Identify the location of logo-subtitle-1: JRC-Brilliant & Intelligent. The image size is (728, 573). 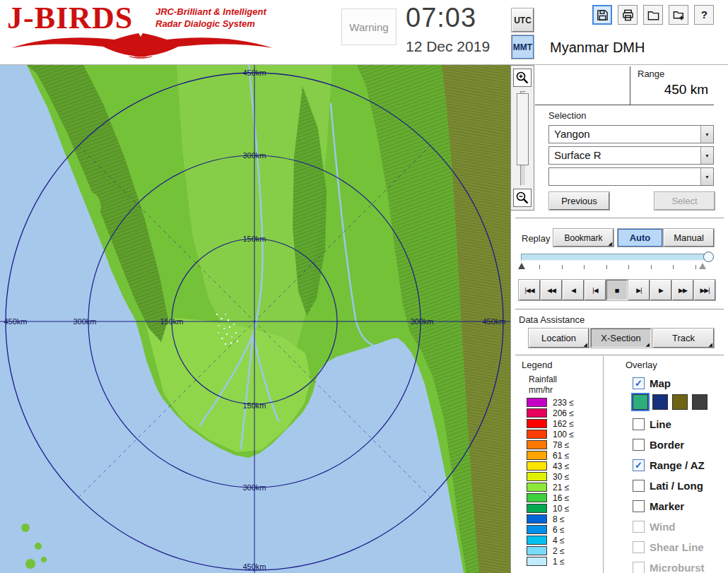
(211, 11).